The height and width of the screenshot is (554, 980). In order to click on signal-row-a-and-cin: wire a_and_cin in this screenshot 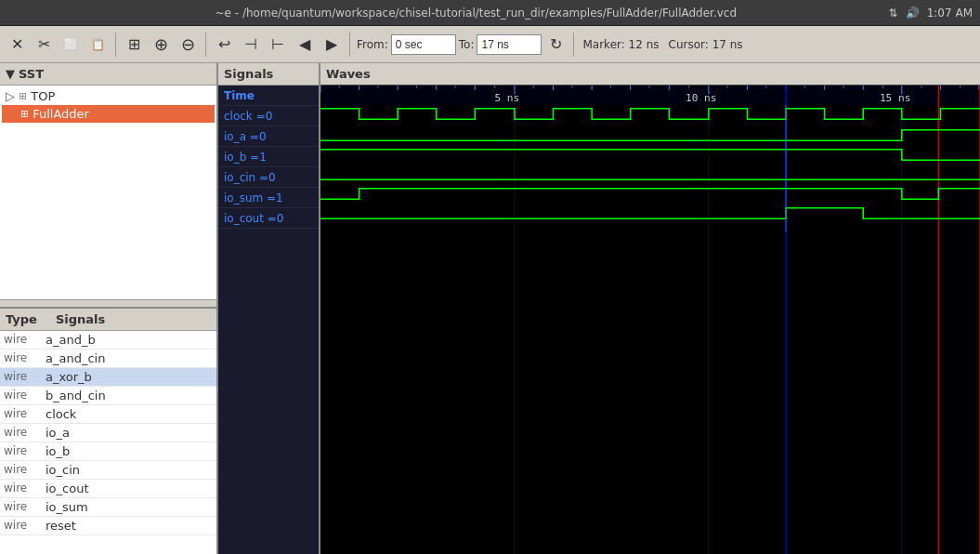, I will do `click(108, 359)`.